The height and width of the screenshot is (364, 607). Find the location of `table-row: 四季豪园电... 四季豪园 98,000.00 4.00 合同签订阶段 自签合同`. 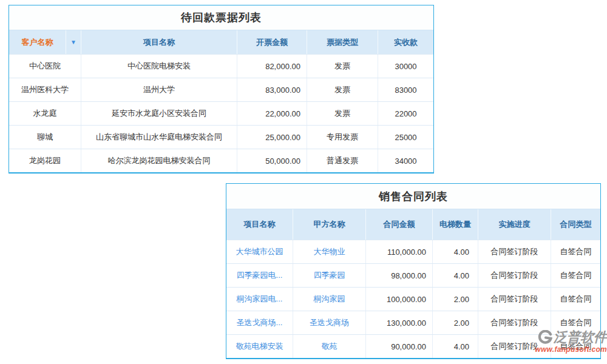

table-row: 四季豪园电... 四季豪园 98,000.00 4.00 合同签订阶段 自签合同 is located at coordinates (413, 275).